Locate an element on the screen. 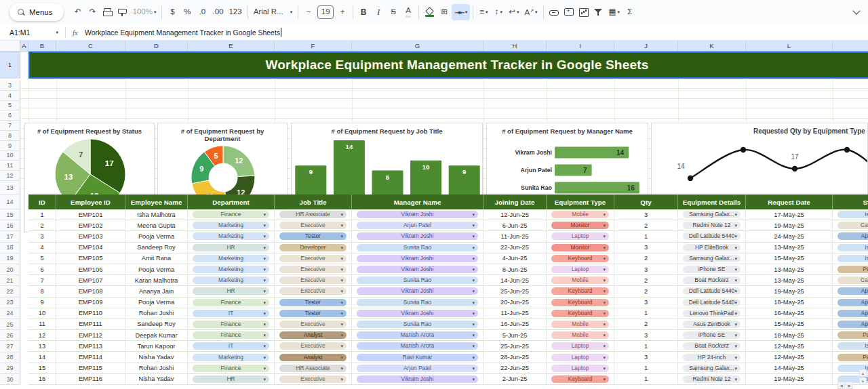 The height and width of the screenshot is (389, 868). more-formats-button: 123 is located at coordinates (235, 12).